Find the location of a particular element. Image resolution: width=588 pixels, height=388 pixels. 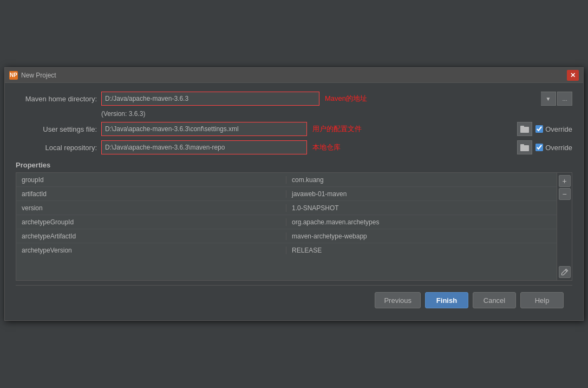

prop-value: RELEASE is located at coordinates (421, 250).